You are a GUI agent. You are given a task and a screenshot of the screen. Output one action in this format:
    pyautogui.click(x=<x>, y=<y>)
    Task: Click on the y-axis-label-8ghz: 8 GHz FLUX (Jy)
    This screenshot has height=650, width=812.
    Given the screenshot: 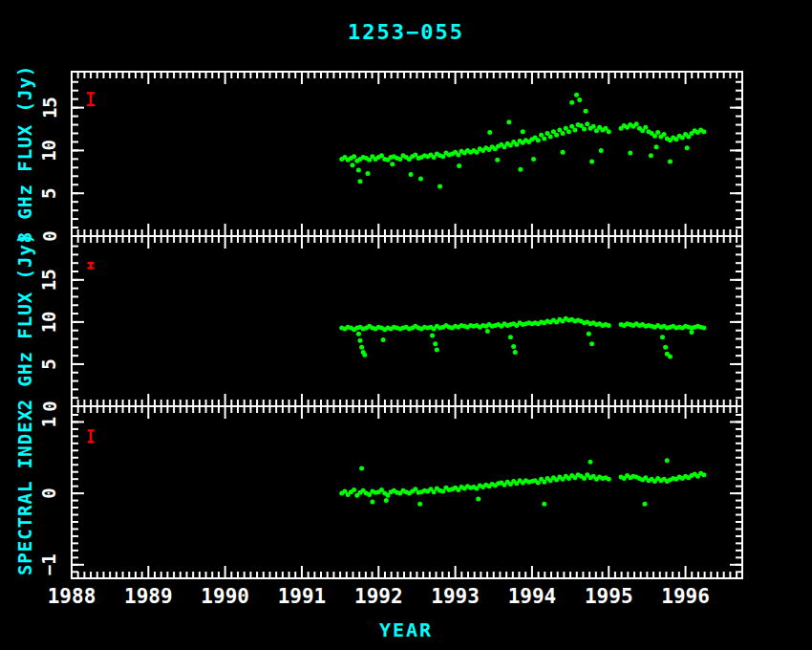 What is the action you would take?
    pyautogui.click(x=25, y=155)
    